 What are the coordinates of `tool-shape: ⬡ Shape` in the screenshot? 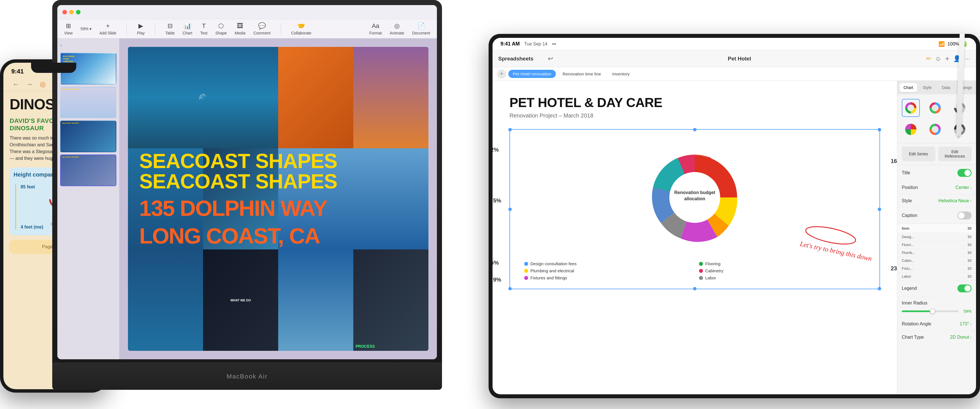 It's located at (221, 29).